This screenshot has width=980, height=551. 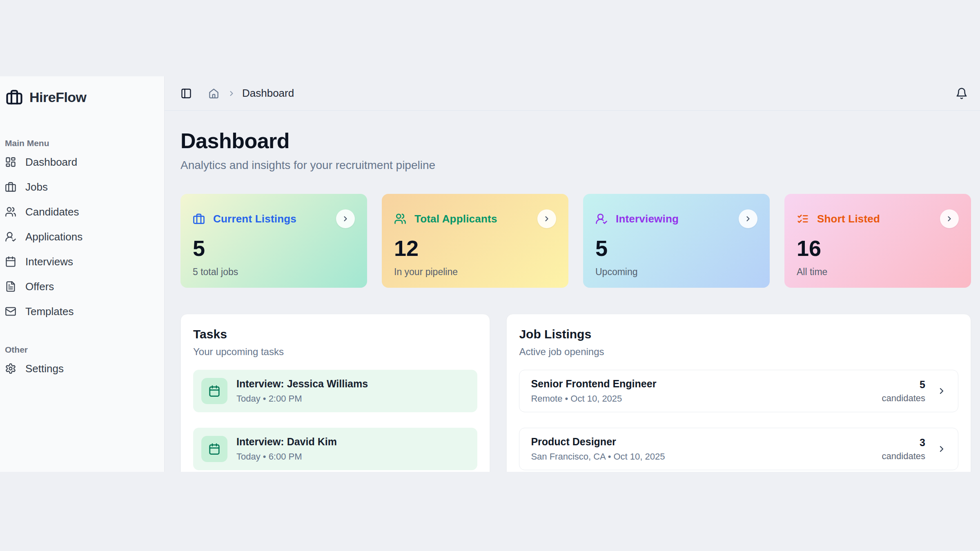 What do you see at coordinates (647, 219) in the screenshot?
I see `stat-label: Interviewing` at bounding box center [647, 219].